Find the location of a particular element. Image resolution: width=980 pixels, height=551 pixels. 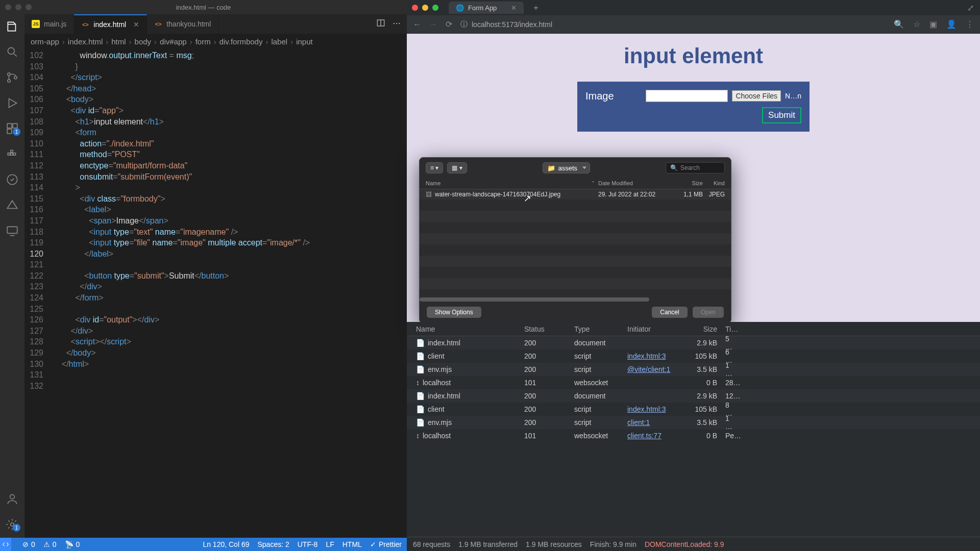

reload-button: ⟳ is located at coordinates (449, 24).